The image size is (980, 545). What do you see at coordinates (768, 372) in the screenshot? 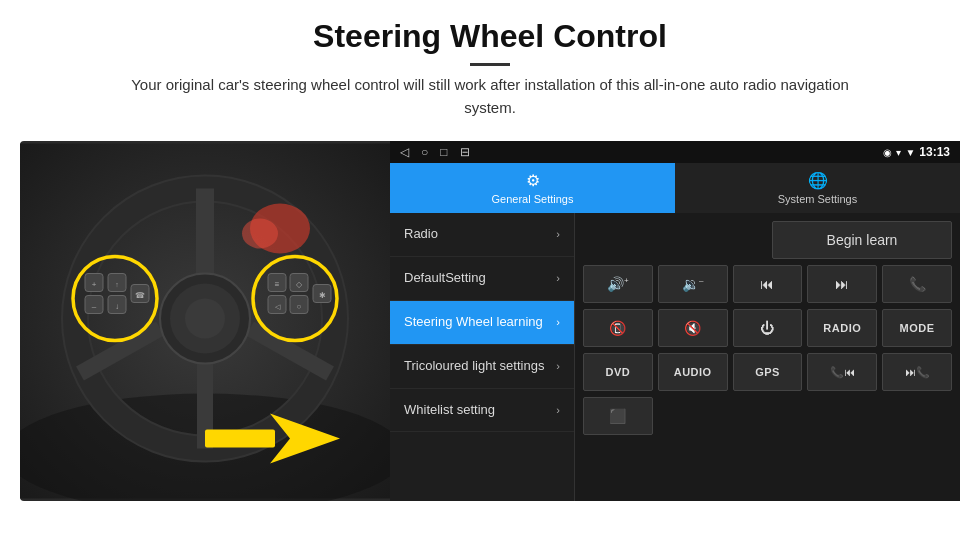
I see `gps-button: GPS` at bounding box center [768, 372].